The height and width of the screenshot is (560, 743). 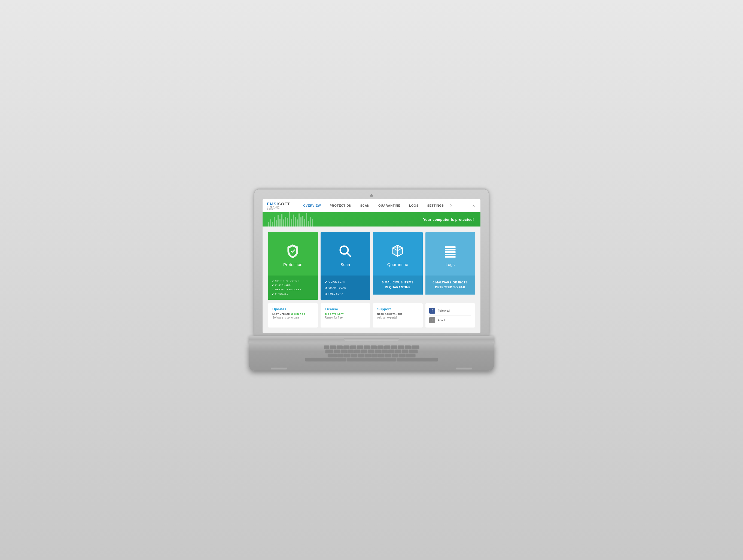 What do you see at coordinates (312, 206) in the screenshot?
I see `nav-overview: OVERVIEW` at bounding box center [312, 206].